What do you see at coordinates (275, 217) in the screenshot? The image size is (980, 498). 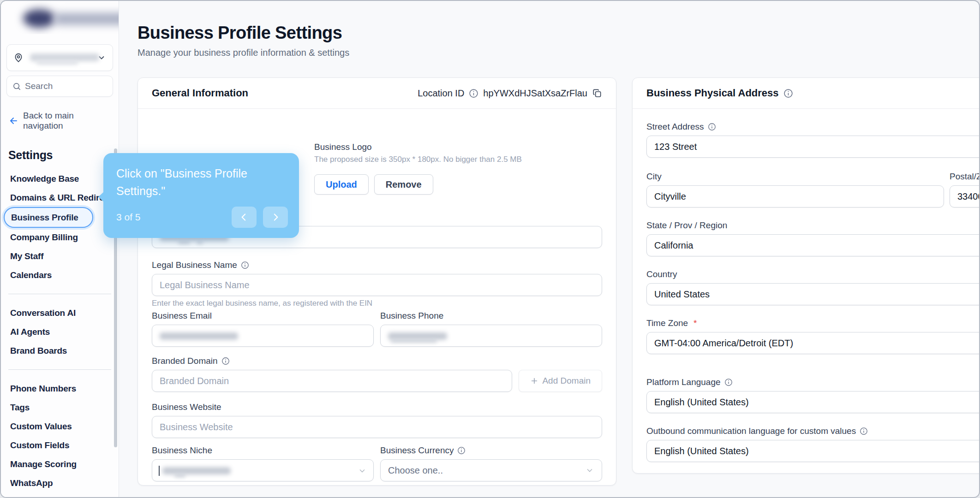 I see `arrow-right-icon` at bounding box center [275, 217].